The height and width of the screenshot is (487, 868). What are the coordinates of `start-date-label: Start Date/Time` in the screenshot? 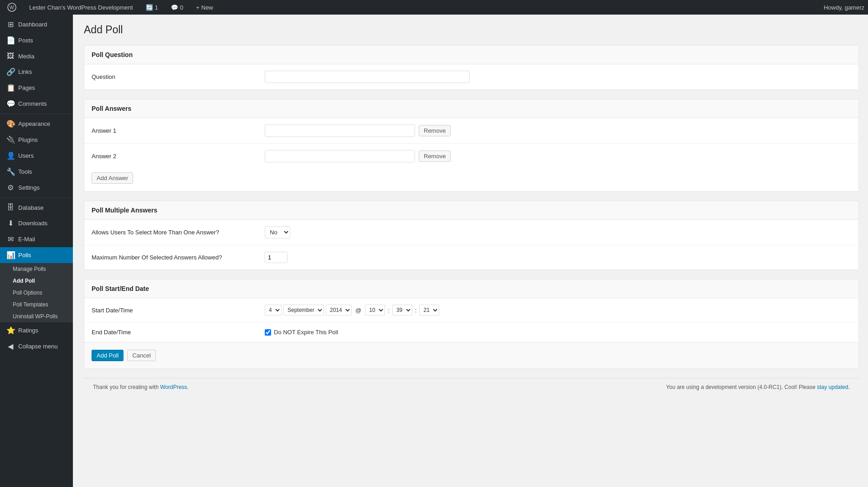 It's located at (171, 310).